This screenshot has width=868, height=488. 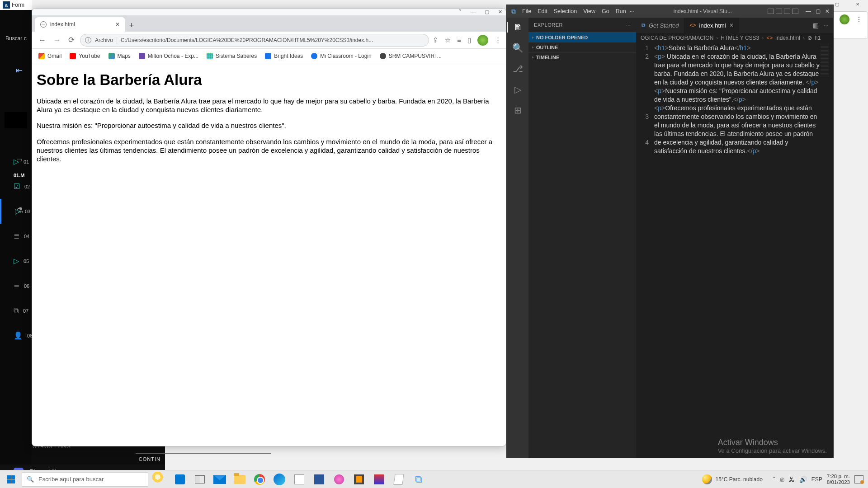 What do you see at coordinates (220, 479) in the screenshot?
I see `mail-button` at bounding box center [220, 479].